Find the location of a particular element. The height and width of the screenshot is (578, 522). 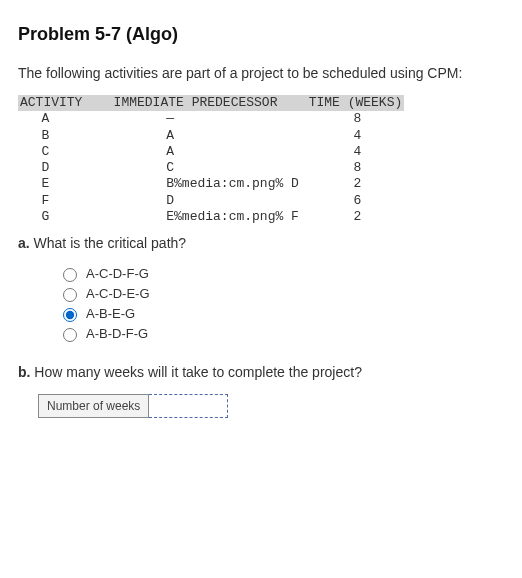

table-row: D C 8 is located at coordinates (190, 168).